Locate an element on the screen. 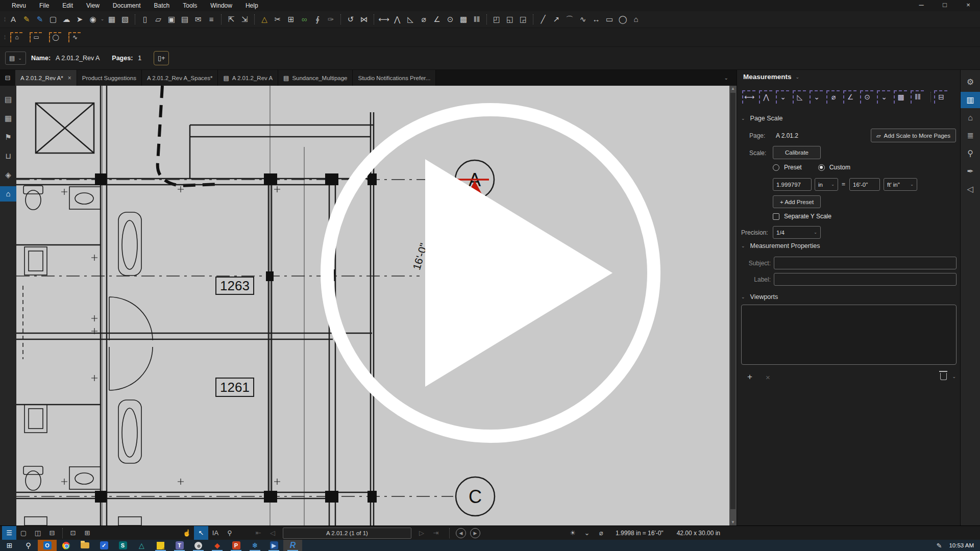 This screenshot has height=551, width=980. paste-button: ⇲ is located at coordinates (244, 19).